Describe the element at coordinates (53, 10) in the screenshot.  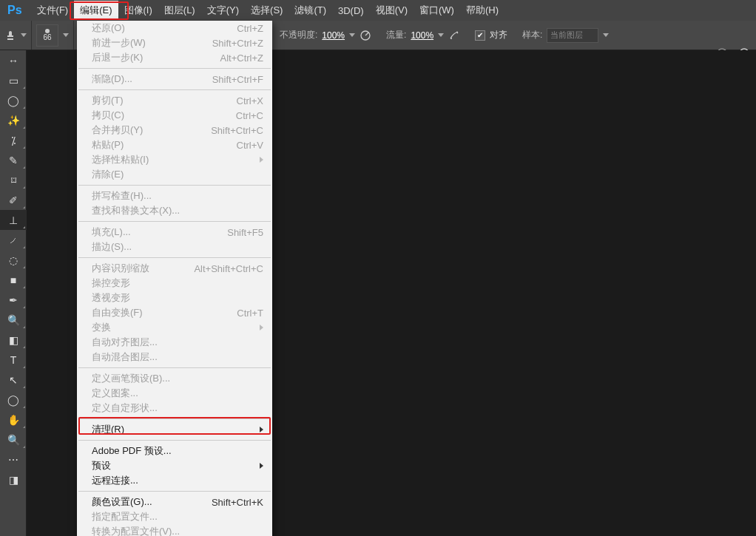
I see `menu-file: 文件(F)` at that location.